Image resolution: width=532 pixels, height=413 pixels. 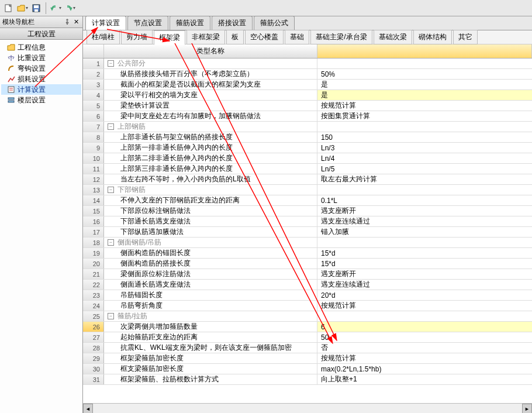 What do you see at coordinates (424, 379) in the screenshot?
I see `row-value-cell: 向上取整+1` at bounding box center [424, 379].